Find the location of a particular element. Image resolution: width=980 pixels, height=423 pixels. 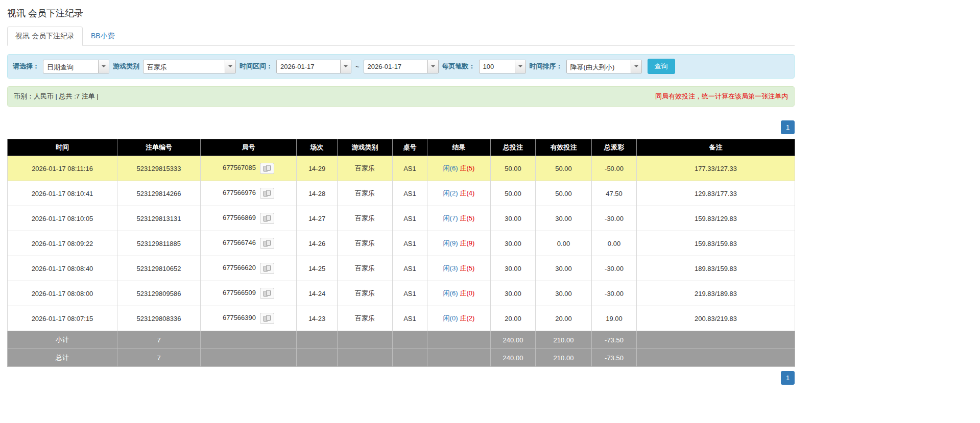

query-type-select: 日期查询 is located at coordinates (76, 66).